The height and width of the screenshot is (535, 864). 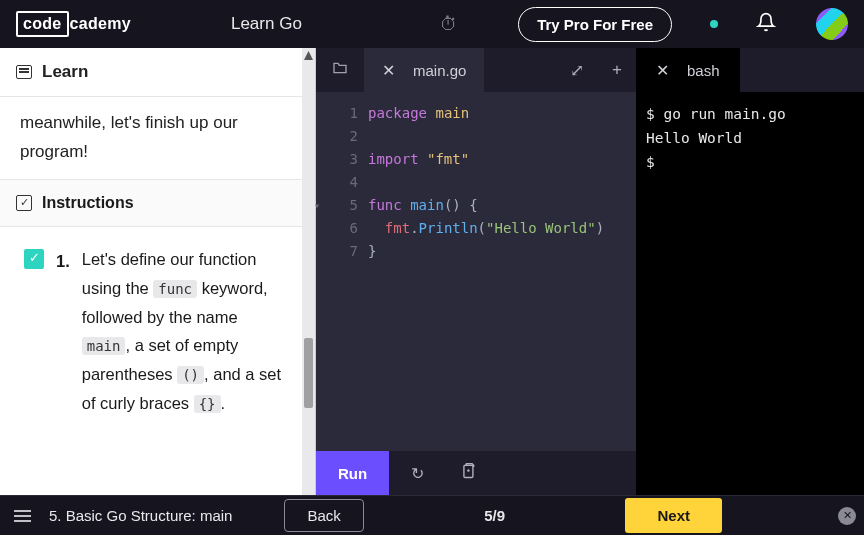 I want to click on editor-tab: ✕ main.go, so click(x=424, y=70).